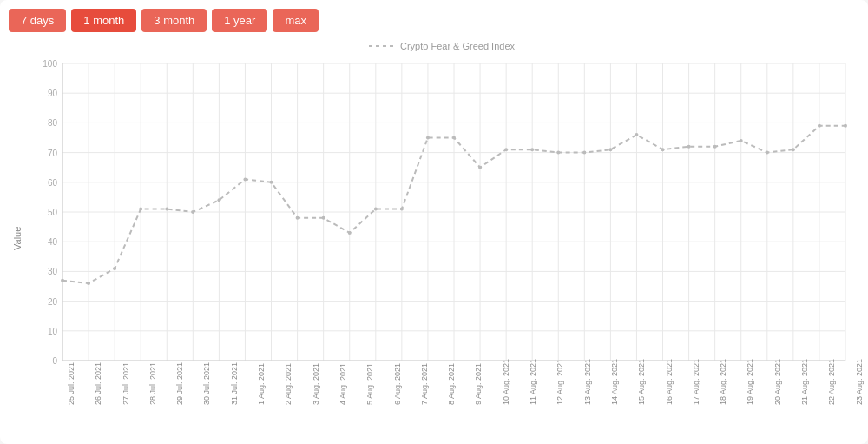 The height and width of the screenshot is (444, 868). What do you see at coordinates (37, 21) in the screenshot?
I see `btn-7-days: 7 days` at bounding box center [37, 21].